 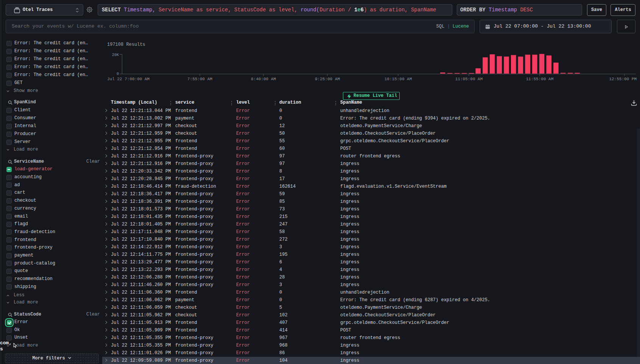 I want to click on svg-text: 11:05:00 AM, so click(x=469, y=79).